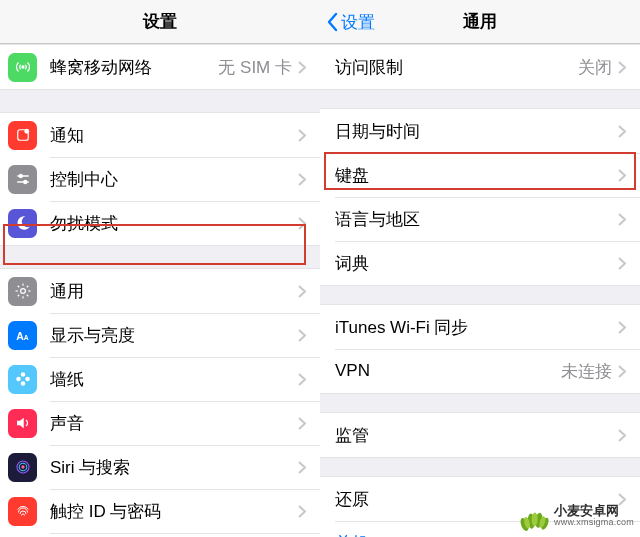 Image resolution: width=640 pixels, height=537 pixels. Describe the element at coordinates (480, 435) in the screenshot. I see `row-regulatory: 监管` at that location.